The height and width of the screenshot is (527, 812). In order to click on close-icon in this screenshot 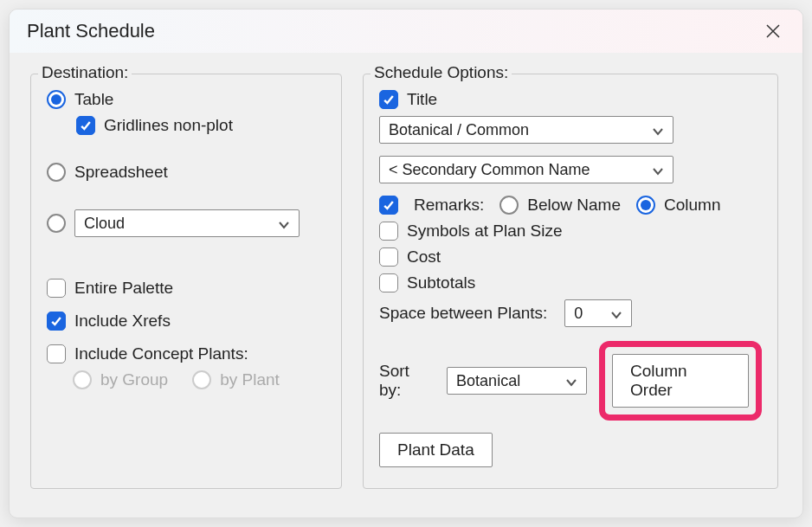, I will do `click(773, 31)`.